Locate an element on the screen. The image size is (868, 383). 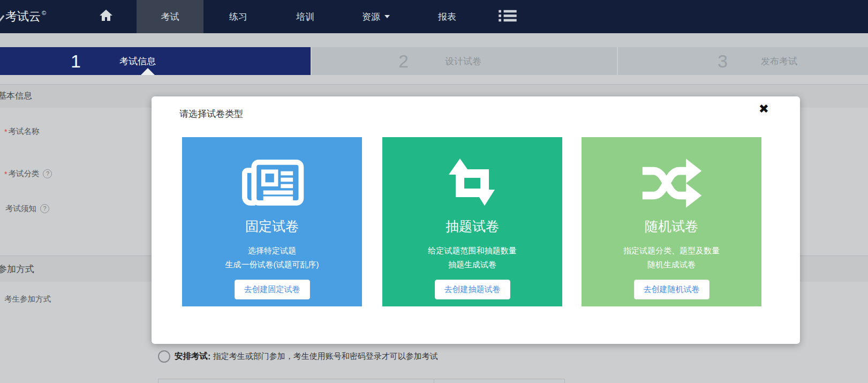
nav-tab-exam-label: 考试 is located at coordinates (170, 17).